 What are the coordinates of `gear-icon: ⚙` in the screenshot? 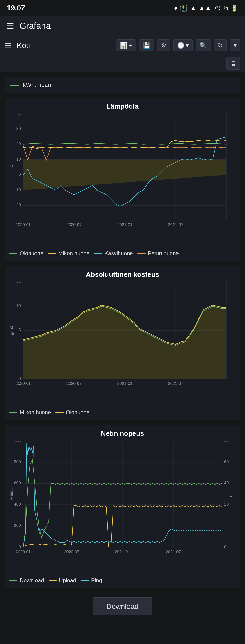 It's located at (164, 46).